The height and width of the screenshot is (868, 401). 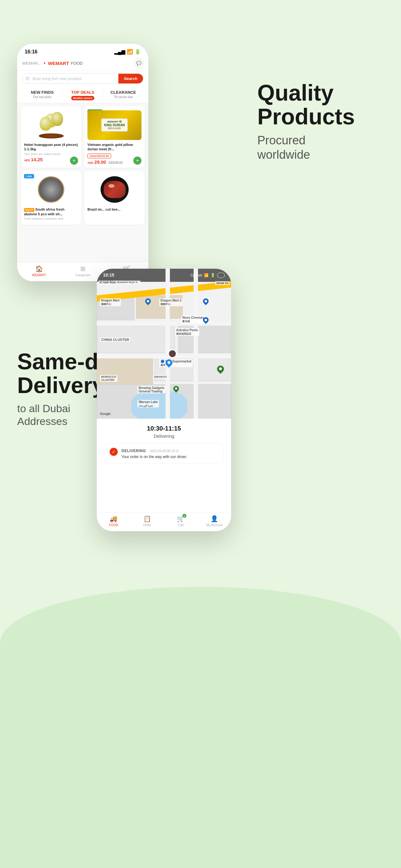 I want to click on pear-name: Hebei huangguan pear (4 pieces) 1-1.3kg, so click(x=51, y=147).